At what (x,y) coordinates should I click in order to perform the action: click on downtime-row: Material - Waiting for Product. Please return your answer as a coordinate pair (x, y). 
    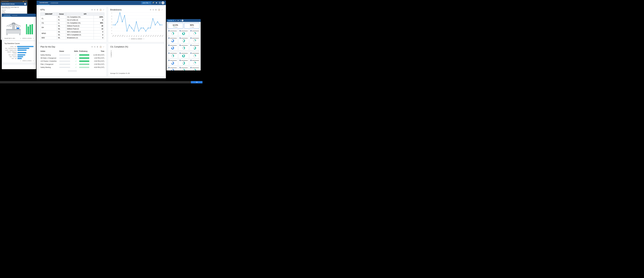
    Looking at the image, I should click on (19, 53).